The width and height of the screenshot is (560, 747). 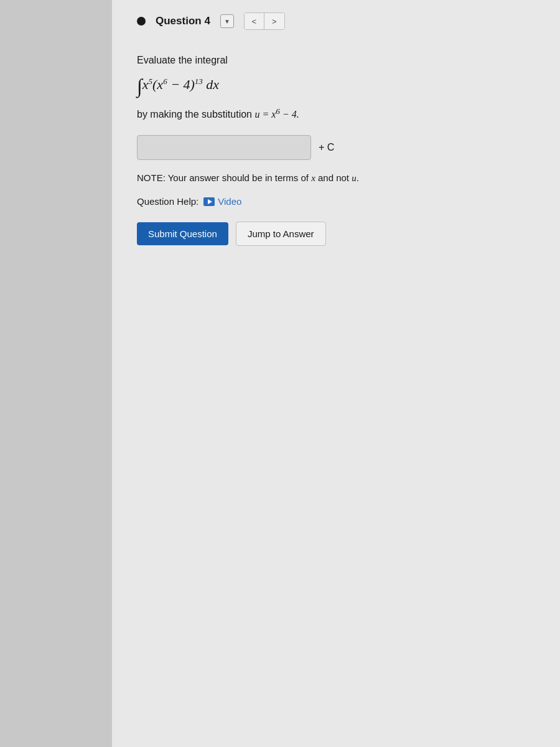 What do you see at coordinates (141, 21) in the screenshot?
I see `question-dot` at bounding box center [141, 21].